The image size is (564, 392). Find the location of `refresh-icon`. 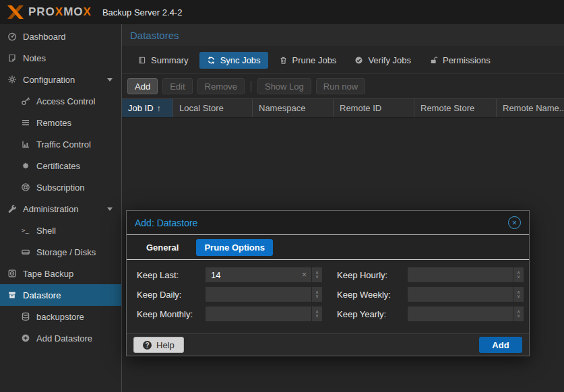

refresh-icon is located at coordinates (212, 61).